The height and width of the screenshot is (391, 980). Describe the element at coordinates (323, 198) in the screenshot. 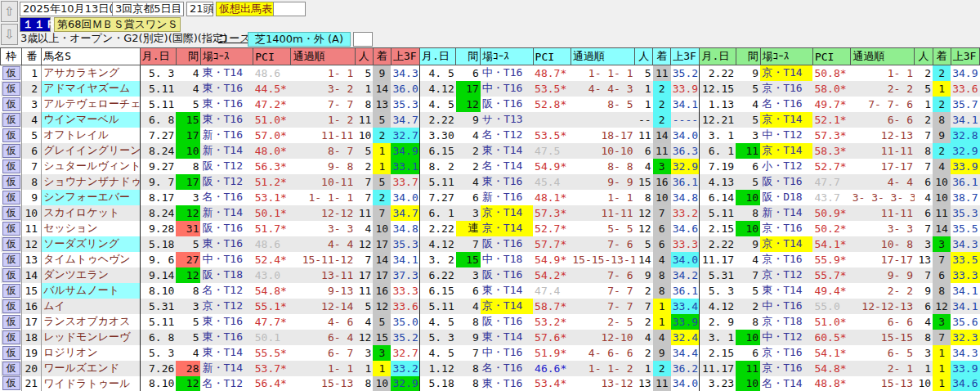

I see `race1-pass-order: 1- 1- 1` at that location.